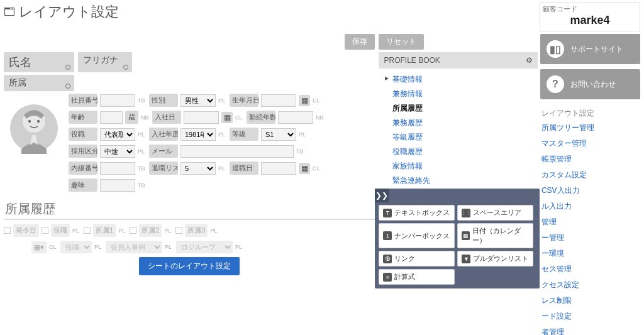  Describe the element at coordinates (555, 84) in the screenshot. I see `question-icon: ?` at that location.